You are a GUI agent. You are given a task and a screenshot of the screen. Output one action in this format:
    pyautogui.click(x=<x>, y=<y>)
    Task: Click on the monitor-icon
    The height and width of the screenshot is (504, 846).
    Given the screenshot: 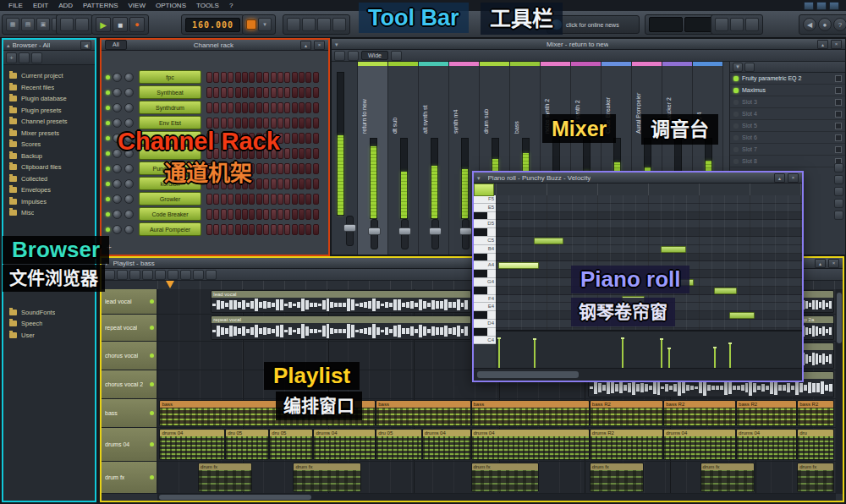 What is the action you would take?
    pyautogui.click(x=809, y=6)
    